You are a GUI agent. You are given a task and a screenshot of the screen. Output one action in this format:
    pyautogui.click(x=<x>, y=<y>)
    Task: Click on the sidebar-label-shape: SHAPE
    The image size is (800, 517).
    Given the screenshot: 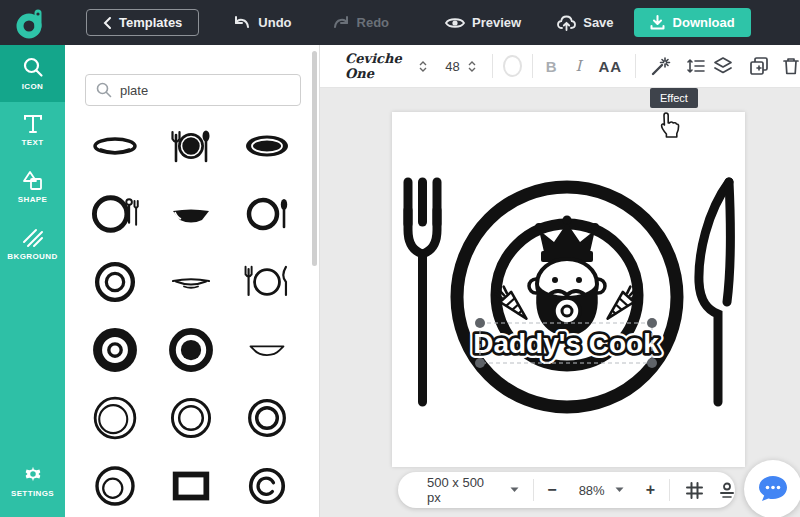 What is the action you would take?
    pyautogui.click(x=33, y=200)
    